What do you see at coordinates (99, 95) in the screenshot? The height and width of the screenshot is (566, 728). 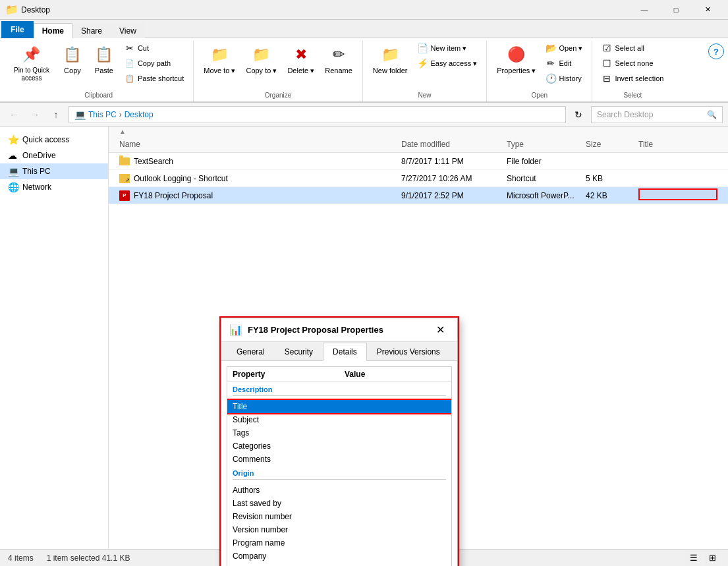 I see `clipboard-label: Clipboard` at bounding box center [99, 95].